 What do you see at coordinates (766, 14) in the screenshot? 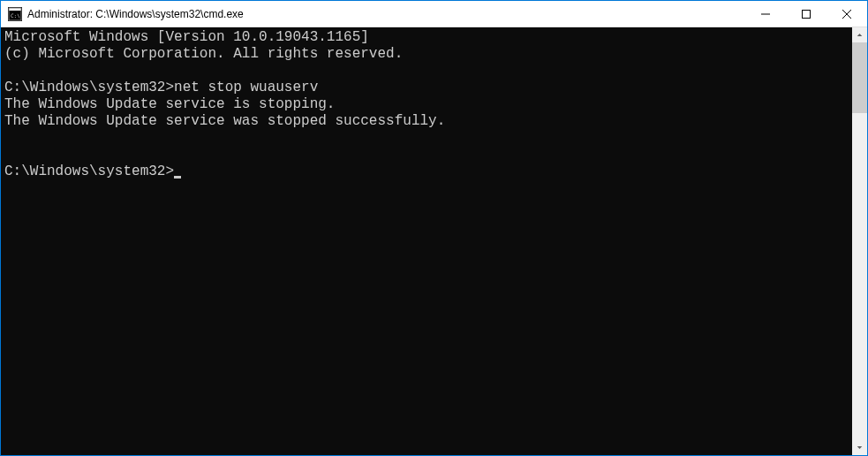
I see `minimize-icon` at bounding box center [766, 14].